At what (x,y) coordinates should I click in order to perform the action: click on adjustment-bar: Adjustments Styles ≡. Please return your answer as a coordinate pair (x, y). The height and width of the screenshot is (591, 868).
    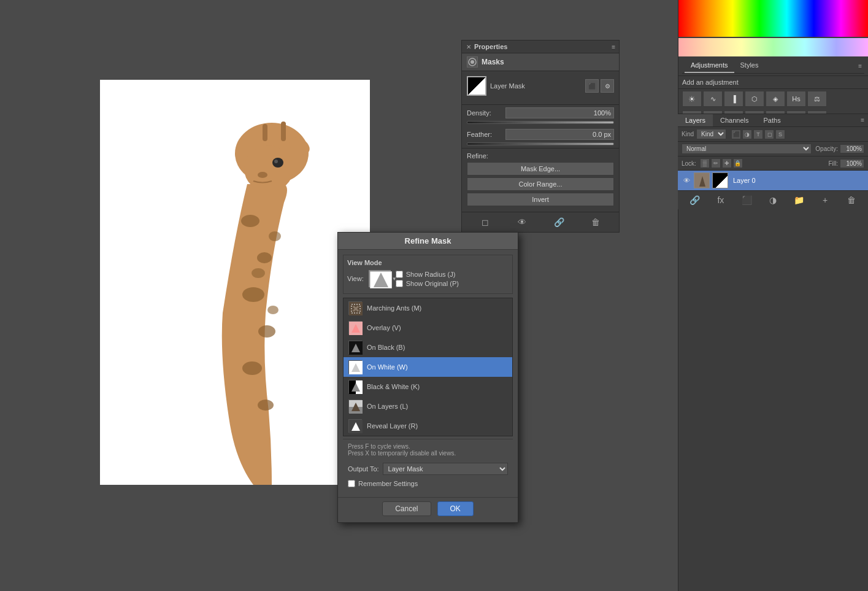
    Looking at the image, I should click on (773, 66).